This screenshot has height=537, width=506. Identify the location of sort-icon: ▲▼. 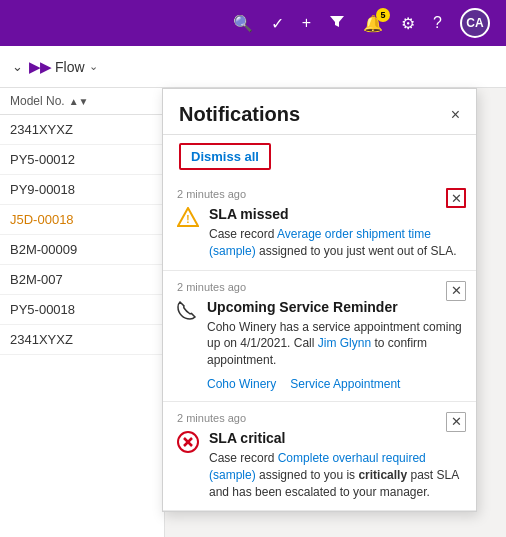
(79, 102).